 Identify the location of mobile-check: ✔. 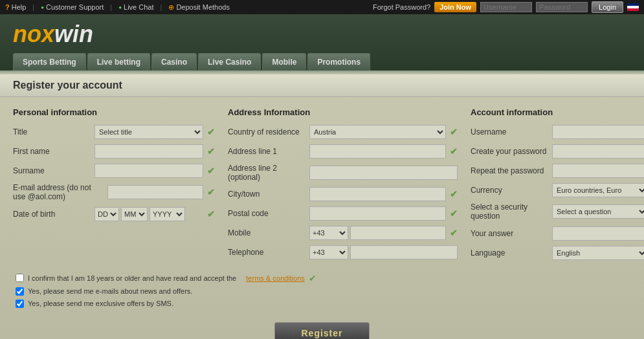
(454, 233).